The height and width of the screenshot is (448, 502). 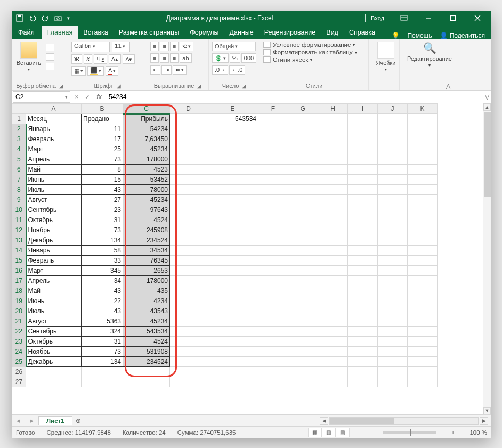 I want to click on redo-icon, so click(x=45, y=18).